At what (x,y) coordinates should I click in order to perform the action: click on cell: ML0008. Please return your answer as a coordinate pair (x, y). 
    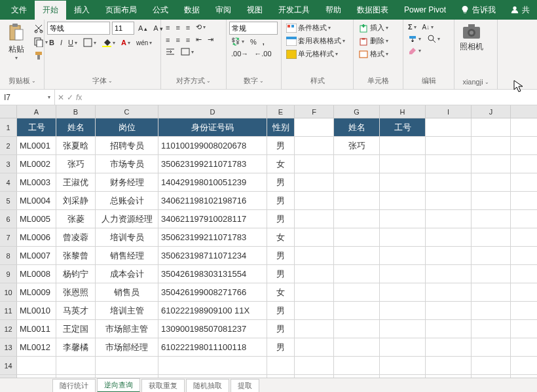
    Looking at the image, I should click on (37, 274).